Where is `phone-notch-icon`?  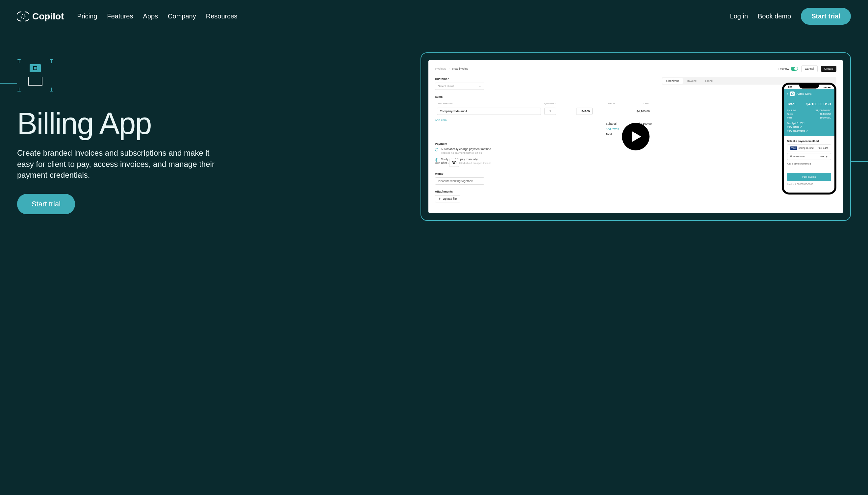
phone-notch-icon is located at coordinates (809, 86).